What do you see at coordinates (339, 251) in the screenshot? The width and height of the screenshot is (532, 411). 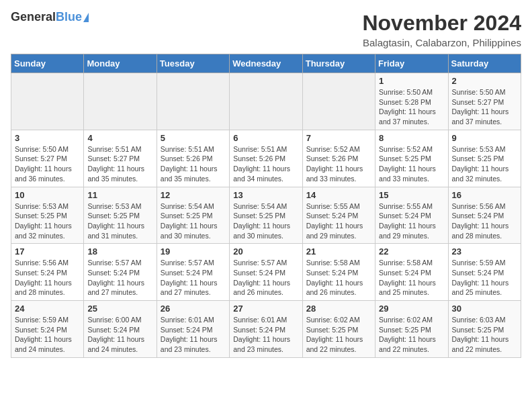 I see `day-number: 21` at bounding box center [339, 251].